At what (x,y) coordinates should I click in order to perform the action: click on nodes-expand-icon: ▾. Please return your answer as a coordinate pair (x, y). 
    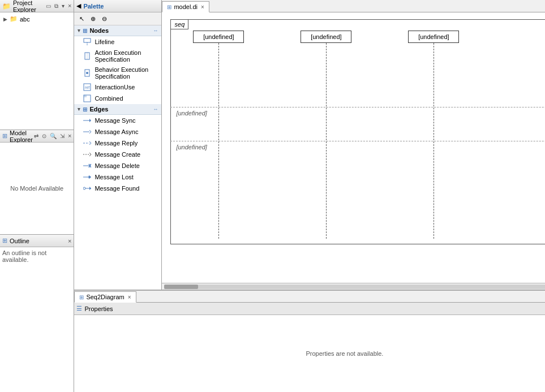
    Looking at the image, I should click on (79, 31).